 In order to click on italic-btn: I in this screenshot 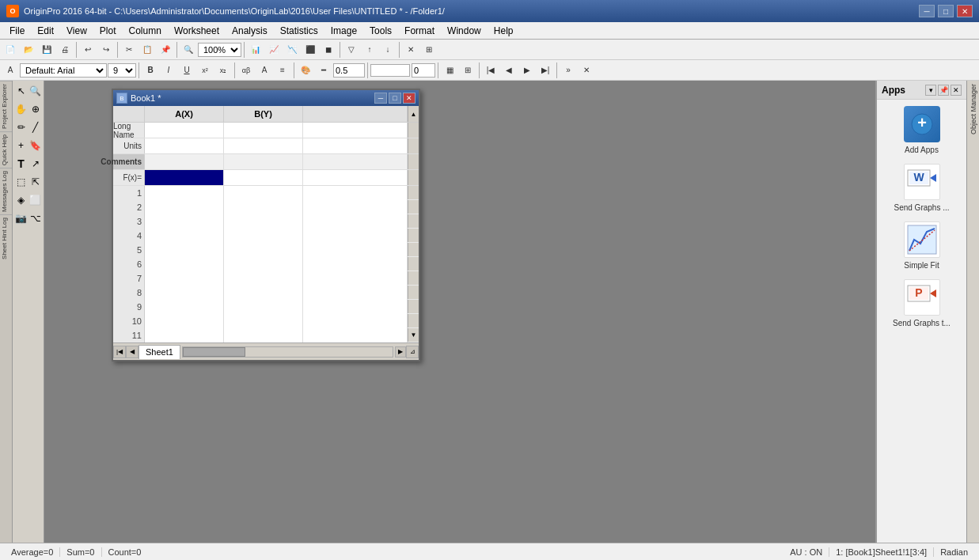, I will do `click(169, 70)`.